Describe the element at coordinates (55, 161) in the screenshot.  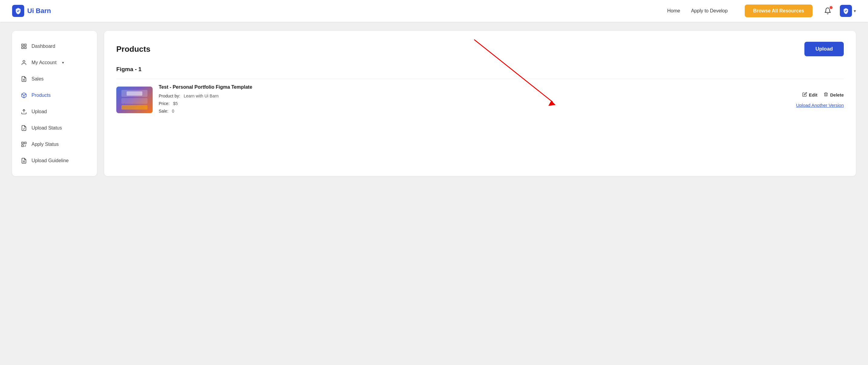
I see `sidebar-item-upload-guideline: Upload Guideline` at that location.